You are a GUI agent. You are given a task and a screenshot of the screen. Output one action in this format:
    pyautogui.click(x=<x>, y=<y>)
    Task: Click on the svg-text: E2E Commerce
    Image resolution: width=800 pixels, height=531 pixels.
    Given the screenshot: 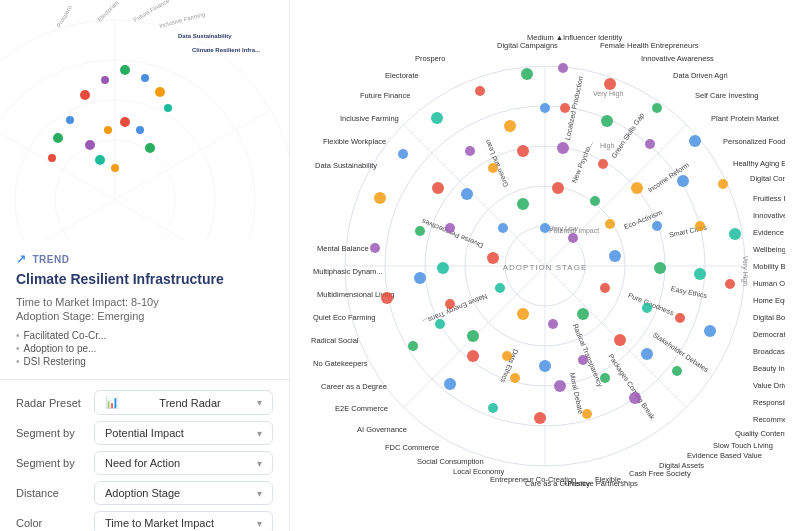 What is the action you would take?
    pyautogui.click(x=362, y=408)
    